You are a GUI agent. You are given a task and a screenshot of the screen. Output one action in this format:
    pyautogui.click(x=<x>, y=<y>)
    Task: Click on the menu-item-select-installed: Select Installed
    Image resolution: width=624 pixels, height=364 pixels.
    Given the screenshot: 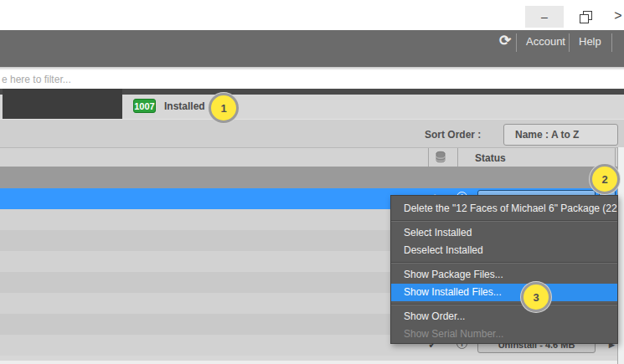 What is the action you would take?
    pyautogui.click(x=504, y=233)
    